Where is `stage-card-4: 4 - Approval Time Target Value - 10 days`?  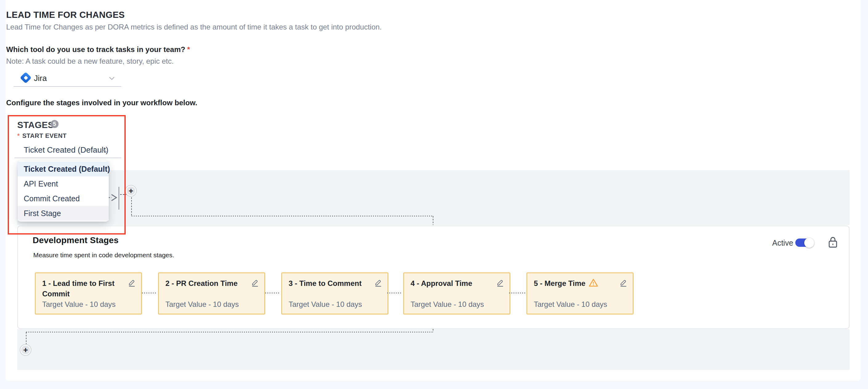
stage-card-4: 4 - Approval Time Target Value - 10 days is located at coordinates (457, 294).